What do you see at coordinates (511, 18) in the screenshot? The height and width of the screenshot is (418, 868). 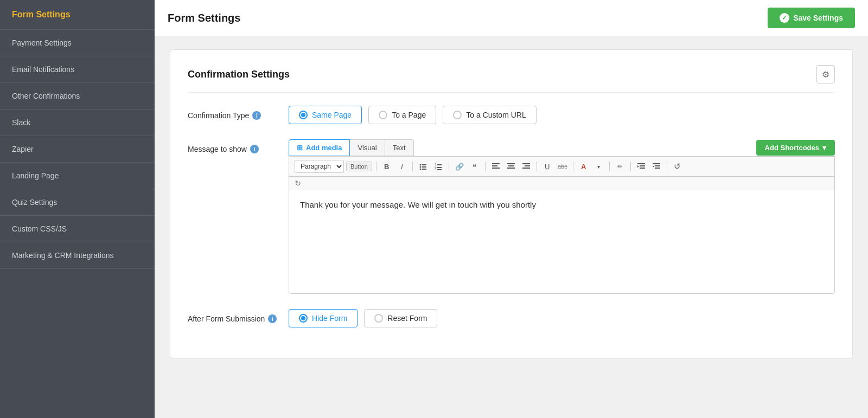 I see `topbar: Form Settings Save Settings` at bounding box center [511, 18].